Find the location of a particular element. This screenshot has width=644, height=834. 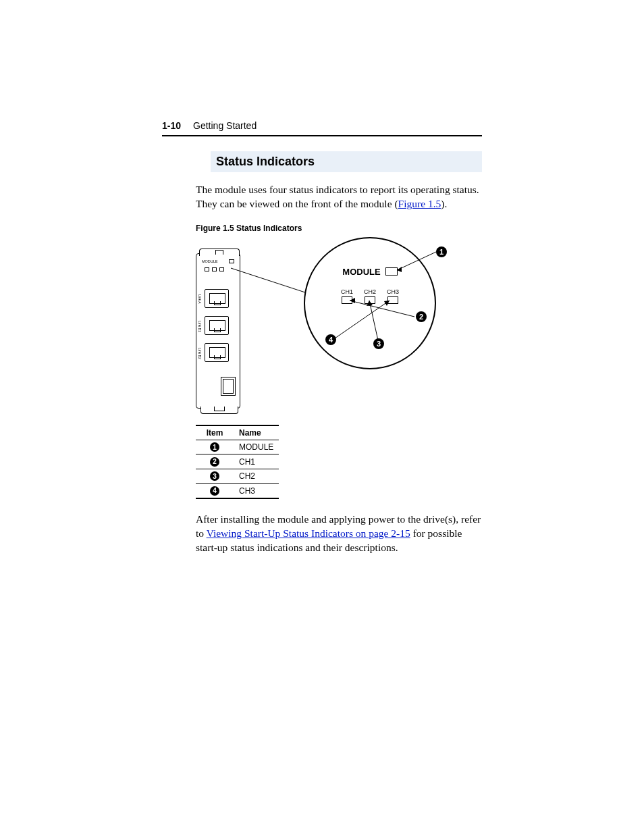

page-header: 1-10 Getting Started is located at coordinates (322, 126).